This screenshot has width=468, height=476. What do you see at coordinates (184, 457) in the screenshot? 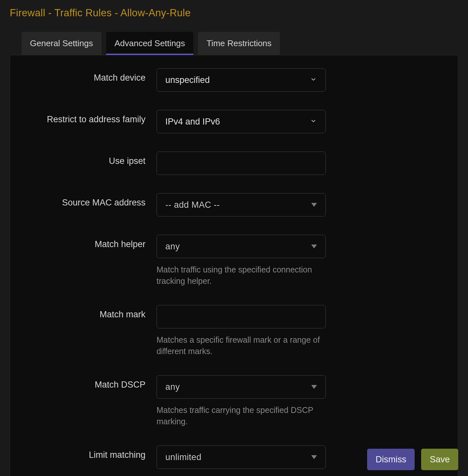
I see `select-limit-matching-placeholder: unlimited` at bounding box center [184, 457].